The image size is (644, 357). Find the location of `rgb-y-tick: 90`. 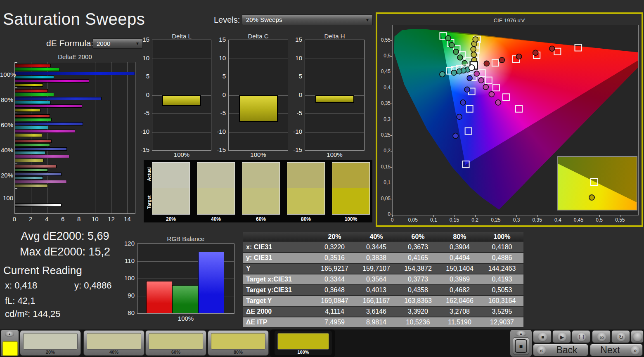

rgb-y-tick: 90 is located at coordinates (128, 296).